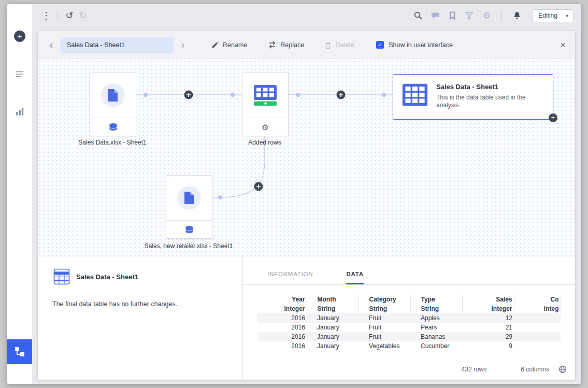  What do you see at coordinates (189, 246) in the screenshot?
I see `node-label: Sales, new retailer.xlsx - Sheet1` at bounding box center [189, 246].